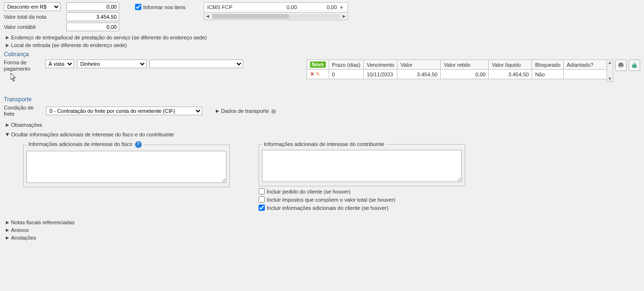 This screenshot has height=291, width=644. What do you see at coordinates (548, 65) in the screenshot?
I see `col-bloqueado: Bloqueado` at bounding box center [548, 65].